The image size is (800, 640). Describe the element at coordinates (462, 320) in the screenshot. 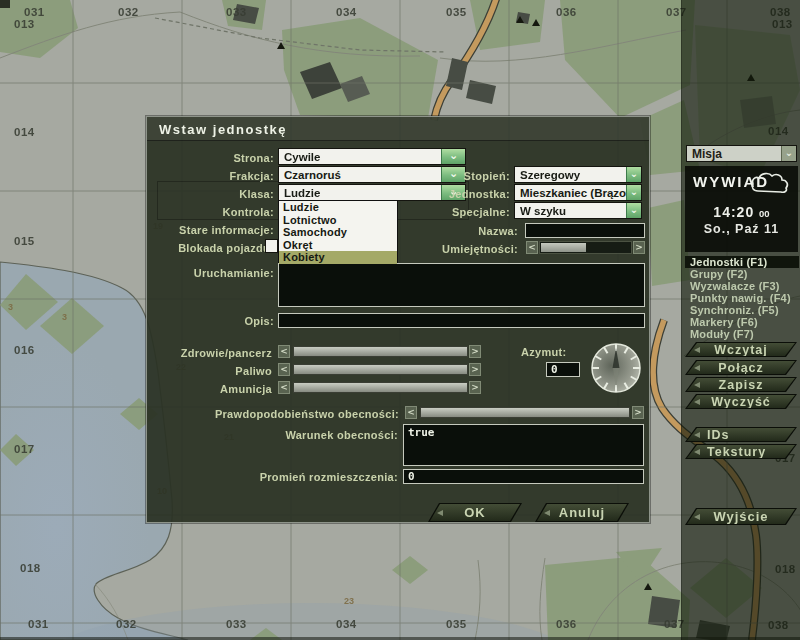

I see `opis-input` at that location.